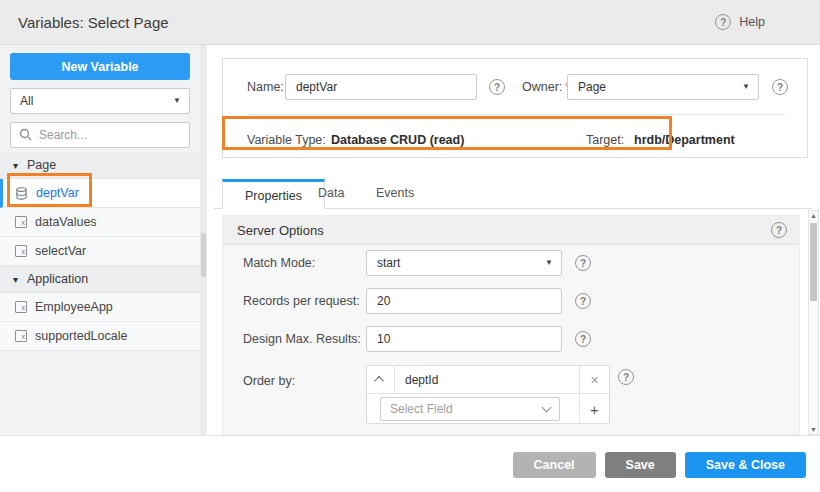 The width and height of the screenshot is (820, 492). I want to click on panel-scrollbar-thumb, so click(814, 262).